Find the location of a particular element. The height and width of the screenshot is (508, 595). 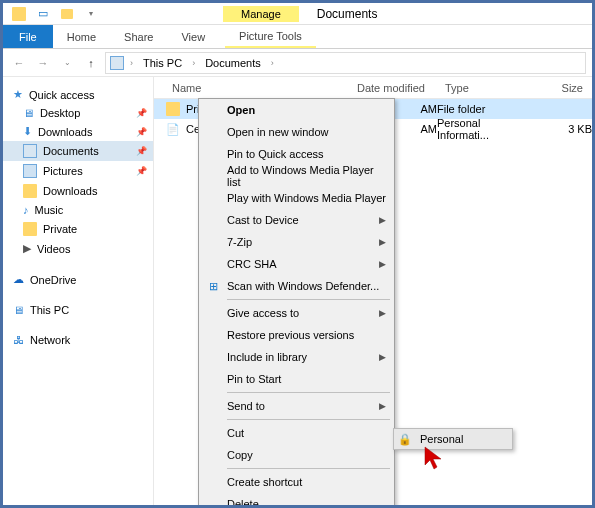

star-icon: ★ is located at coordinates (18, 94).